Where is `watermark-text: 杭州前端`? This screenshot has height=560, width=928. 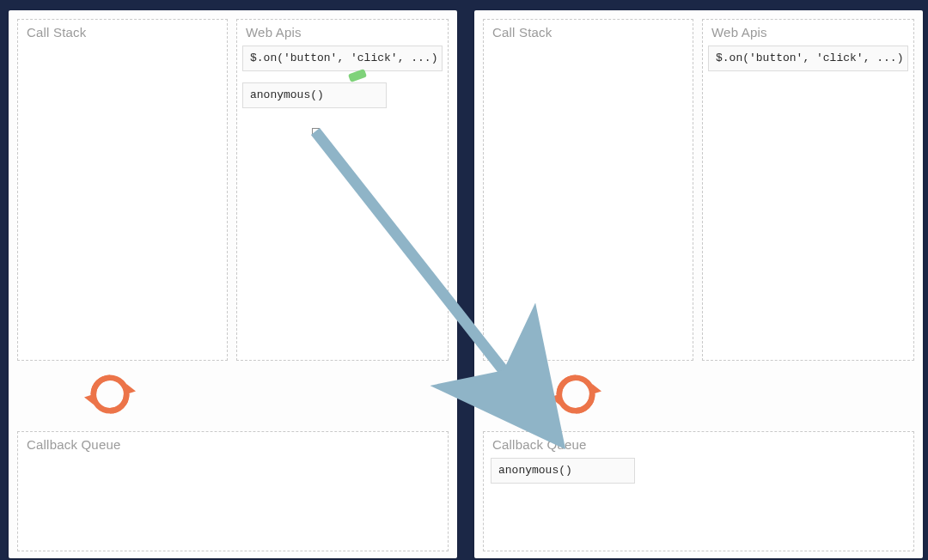
watermark-text: 杭州前端 is located at coordinates (878, 537).